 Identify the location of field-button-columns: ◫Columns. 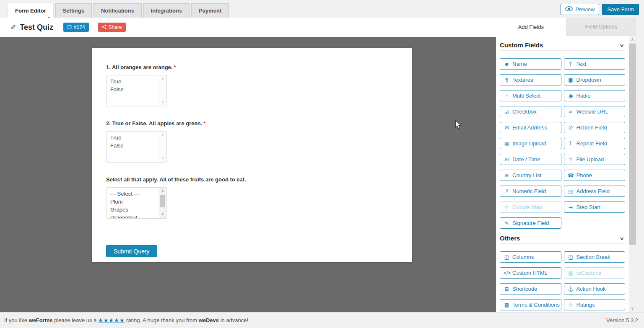
(531, 257).